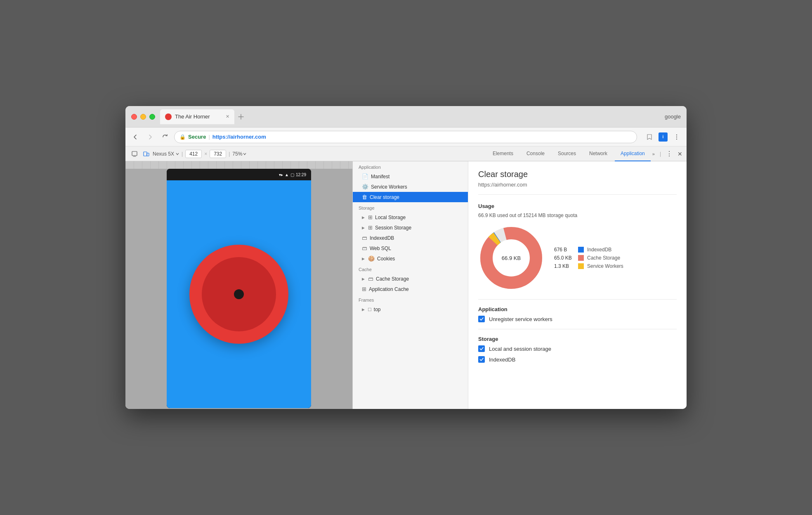 This screenshot has width=812, height=515. What do you see at coordinates (482, 349) in the screenshot?
I see `checkbox-local-session` at bounding box center [482, 349].